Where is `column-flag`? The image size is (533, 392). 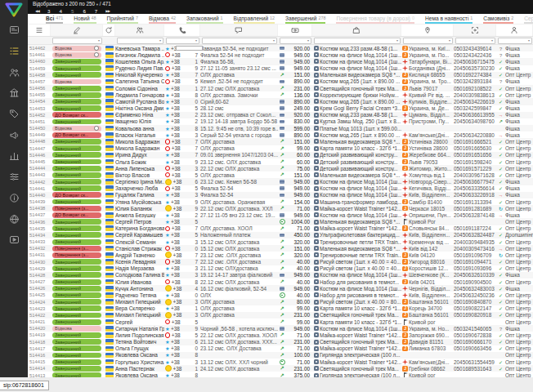
column-flag is located at coordinates (110, 30).